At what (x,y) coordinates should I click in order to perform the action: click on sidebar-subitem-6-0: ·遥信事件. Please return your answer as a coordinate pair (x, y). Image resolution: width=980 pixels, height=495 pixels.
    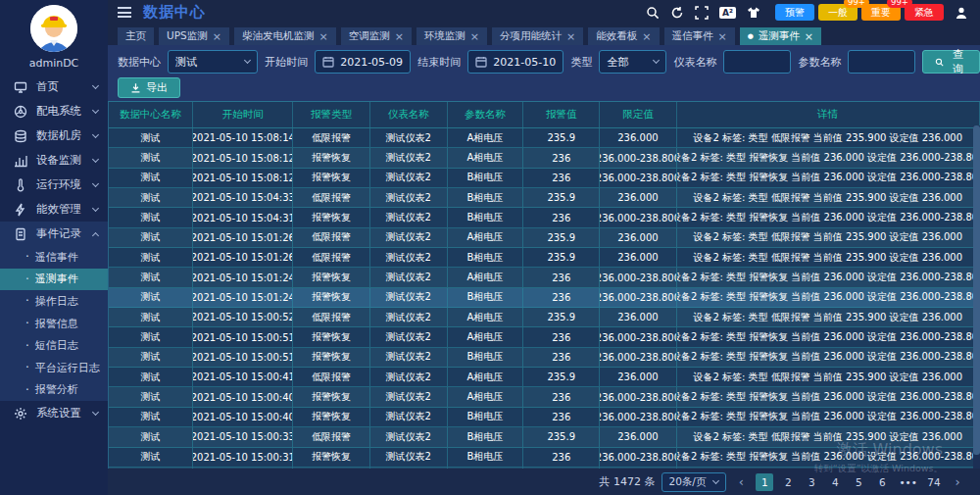
    Looking at the image, I should click on (54, 257).